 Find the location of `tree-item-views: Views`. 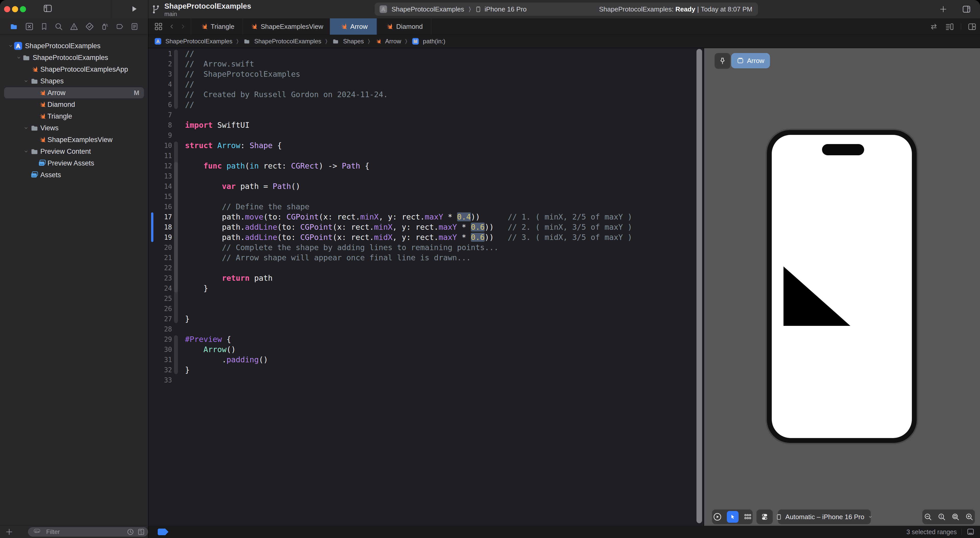

tree-item-views: Views is located at coordinates (74, 128).